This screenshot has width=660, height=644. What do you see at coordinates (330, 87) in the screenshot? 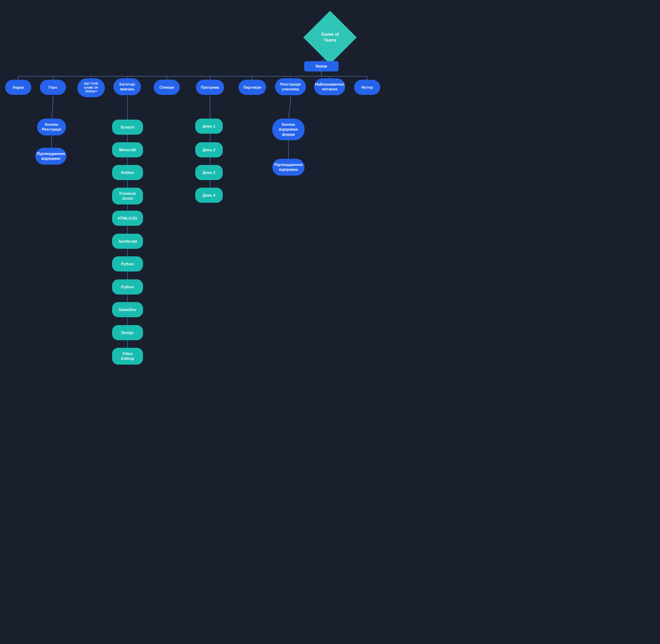
I see `node-faq: Найпоширеніші питання` at bounding box center [330, 87].